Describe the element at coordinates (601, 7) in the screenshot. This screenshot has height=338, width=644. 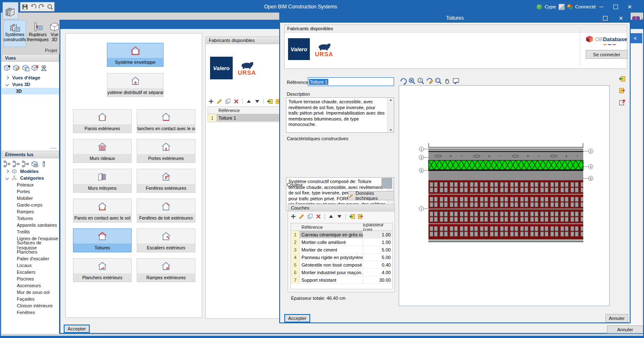
I see `minimize-button` at that location.